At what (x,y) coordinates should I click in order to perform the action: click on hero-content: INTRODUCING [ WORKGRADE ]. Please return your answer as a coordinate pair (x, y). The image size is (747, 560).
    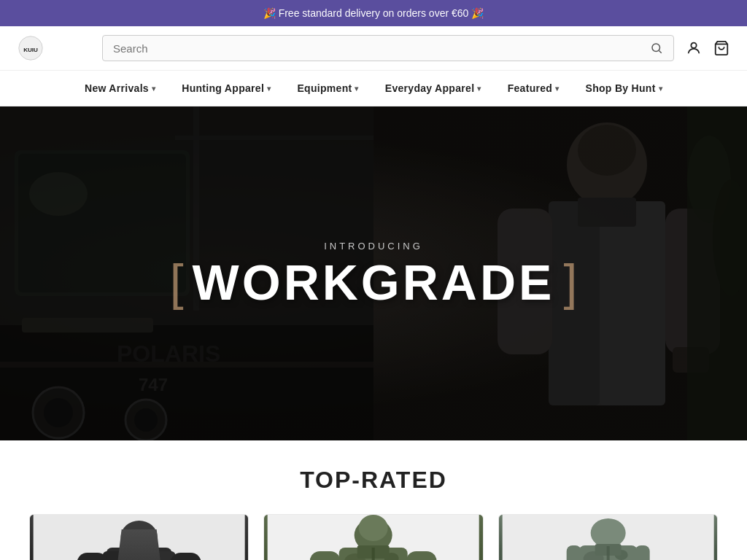
    Looking at the image, I should click on (374, 274).